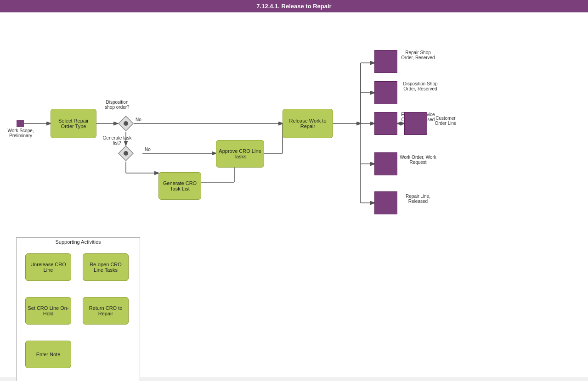  I want to click on disposition-shop-box, so click(386, 93).